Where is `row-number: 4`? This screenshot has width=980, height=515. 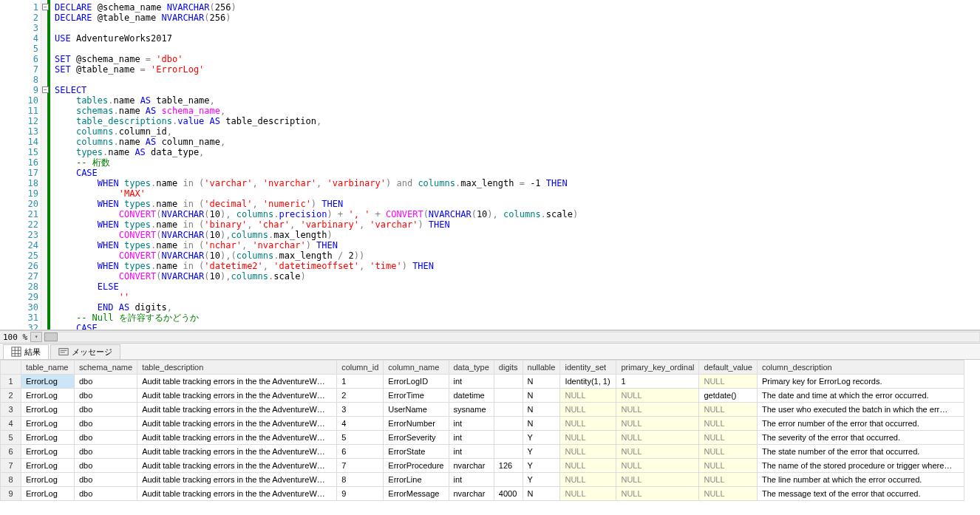 row-number: 4 is located at coordinates (11, 424).